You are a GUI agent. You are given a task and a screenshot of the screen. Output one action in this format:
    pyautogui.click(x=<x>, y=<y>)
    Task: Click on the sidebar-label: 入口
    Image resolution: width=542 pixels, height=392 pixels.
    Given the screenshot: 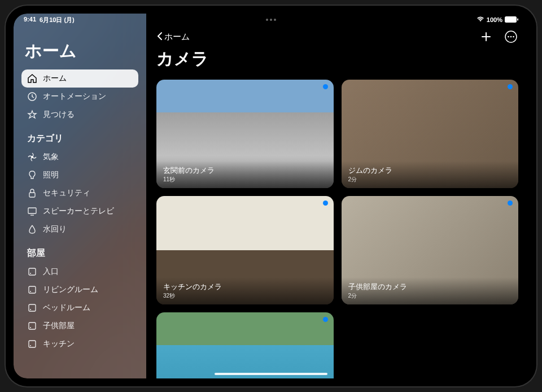 What is the action you would take?
    pyautogui.click(x=51, y=272)
    